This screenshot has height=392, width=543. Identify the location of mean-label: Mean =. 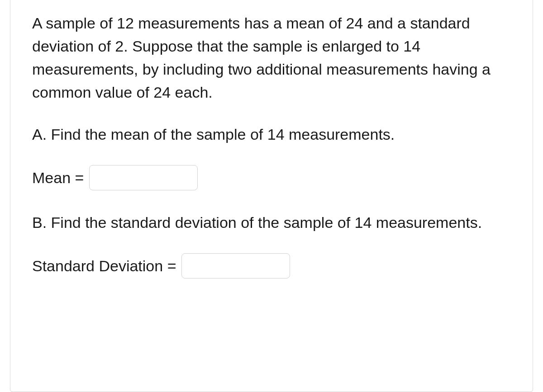
(58, 178).